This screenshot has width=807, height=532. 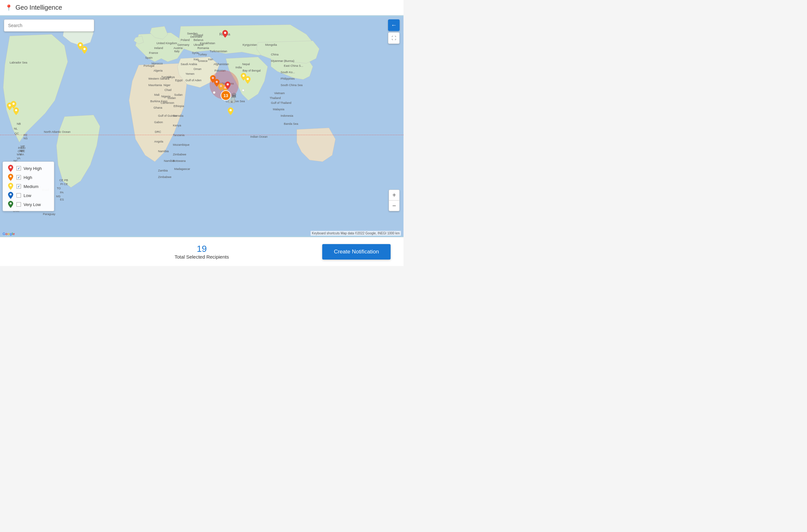 I want to click on pin-india-red, so click(x=228, y=86).